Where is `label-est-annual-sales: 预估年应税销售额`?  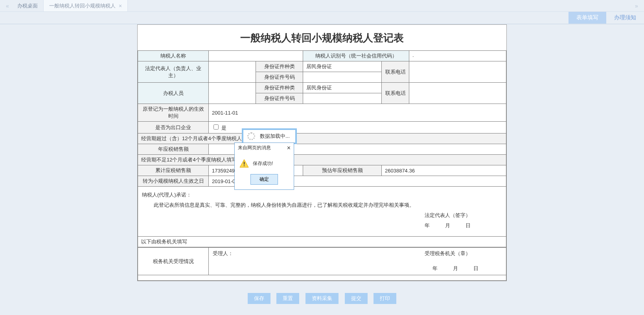
label-est-annual-sales: 预估年应税销售额 is located at coordinates (342, 171).